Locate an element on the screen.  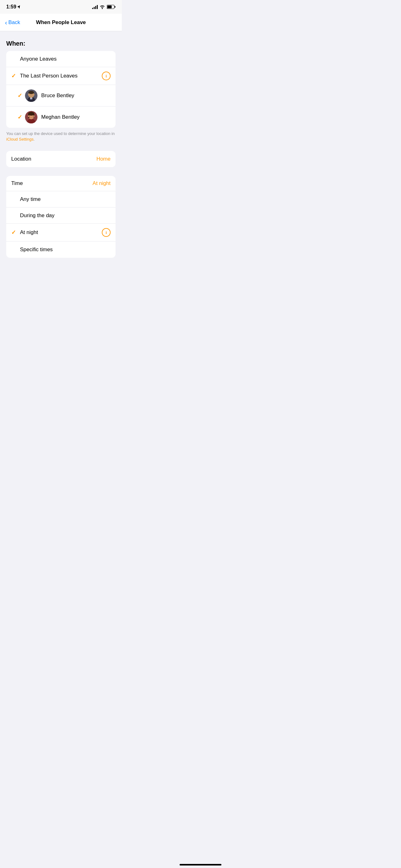
time-card: Time At night Any time During the day ✓ … is located at coordinates (61, 217).